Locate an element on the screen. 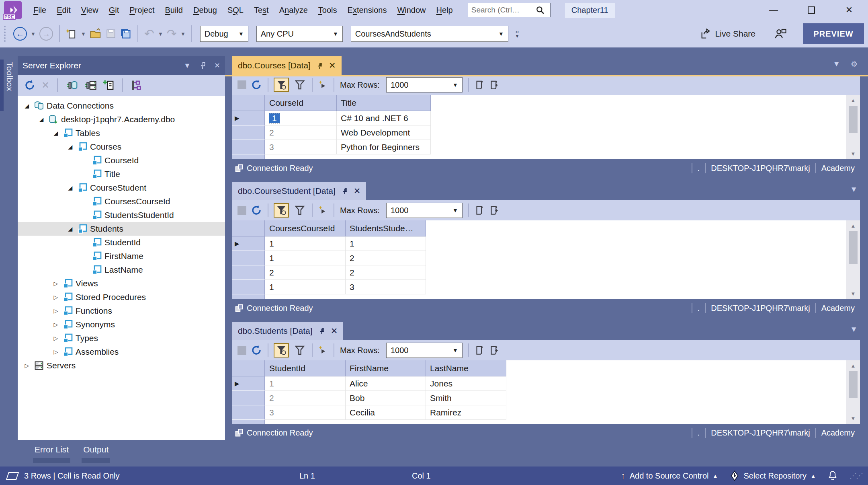 This screenshot has height=485, width=868. redo-dropdown-icon: ▼ is located at coordinates (183, 34).